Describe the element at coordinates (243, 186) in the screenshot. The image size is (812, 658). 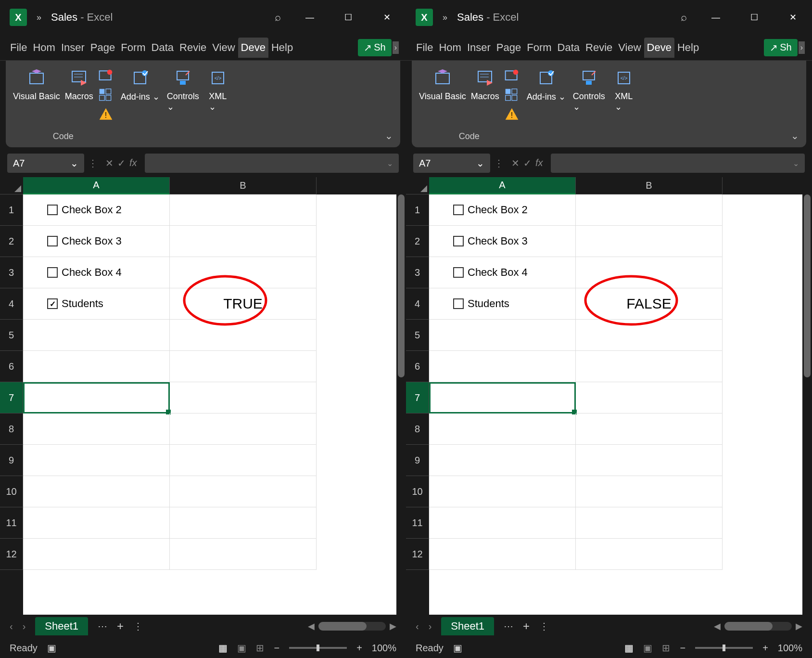
I see `col-header-b: B` at that location.